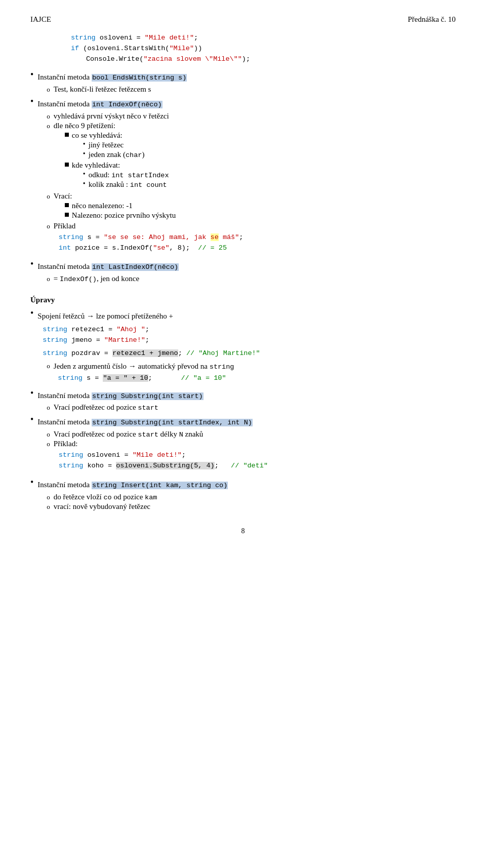 Image resolution: width=486 pixels, height=868 pixels. I want to click on sq-item-kde-text: kde vyhledávat:, so click(96, 165).